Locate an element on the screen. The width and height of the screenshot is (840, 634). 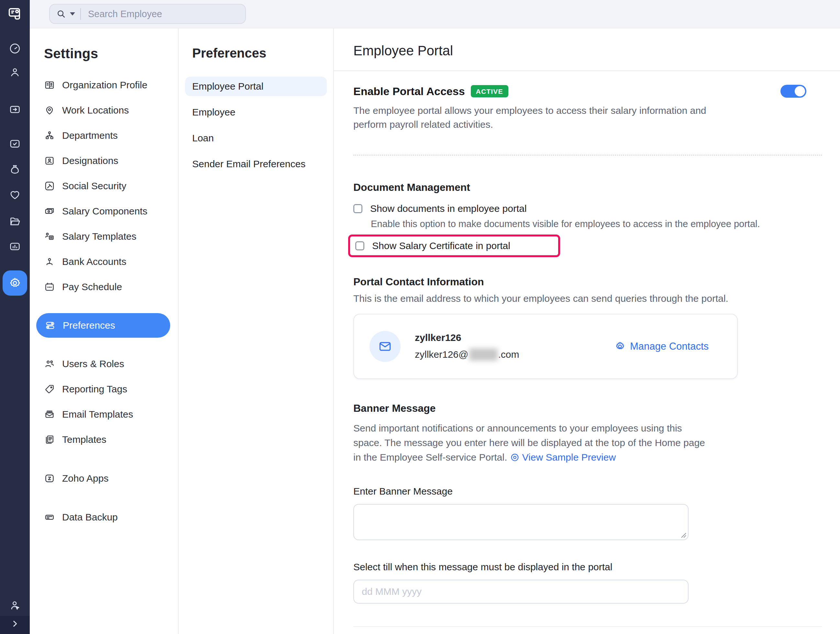
search-scope-caret-icon is located at coordinates (73, 14).